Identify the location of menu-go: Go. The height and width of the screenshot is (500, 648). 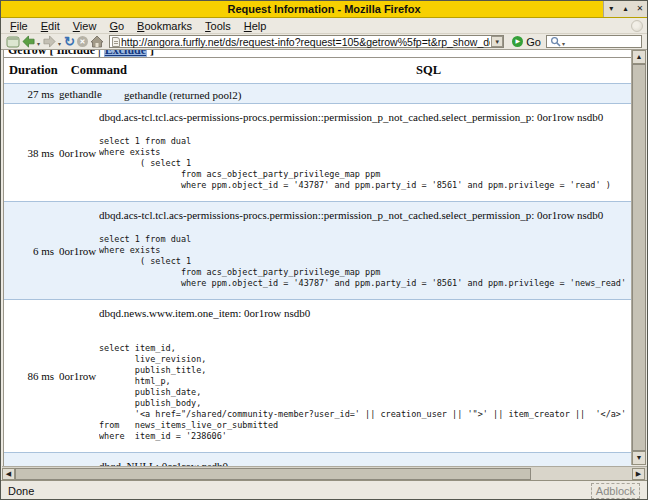
(116, 26).